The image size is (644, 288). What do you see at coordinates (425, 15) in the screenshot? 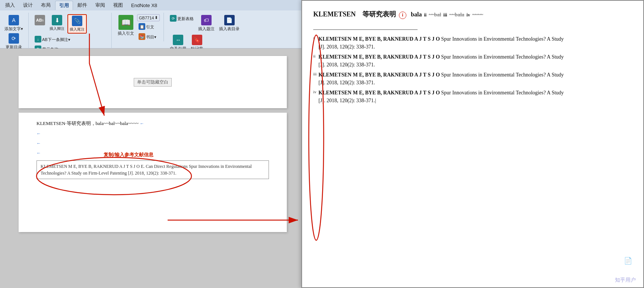
I see `rp-sup-ii: ii` at bounding box center [425, 15].